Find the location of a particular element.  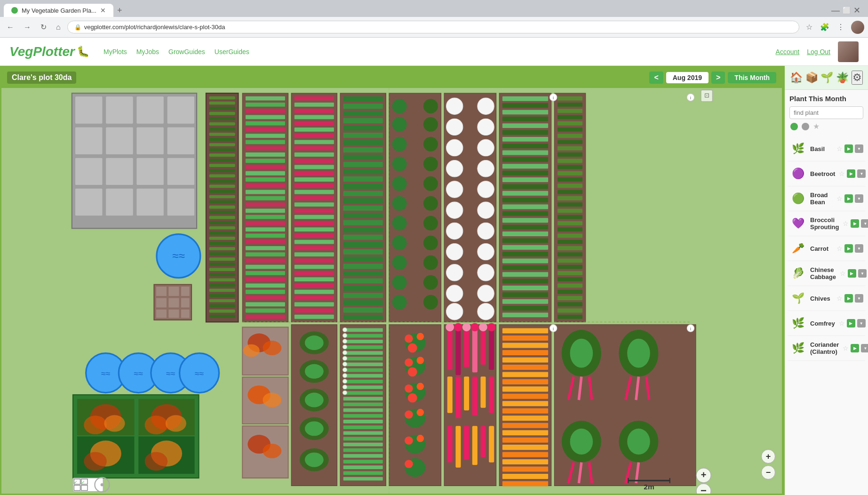

next-month-btn: > is located at coordinates (718, 78).